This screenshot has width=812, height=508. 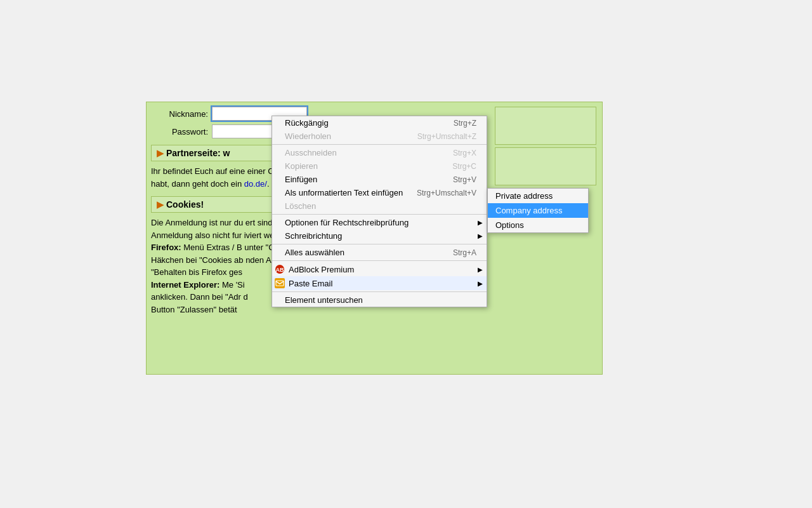 What do you see at coordinates (321, 269) in the screenshot?
I see `menu-item-adblock-label: AdBlock Premium` at bounding box center [321, 269].